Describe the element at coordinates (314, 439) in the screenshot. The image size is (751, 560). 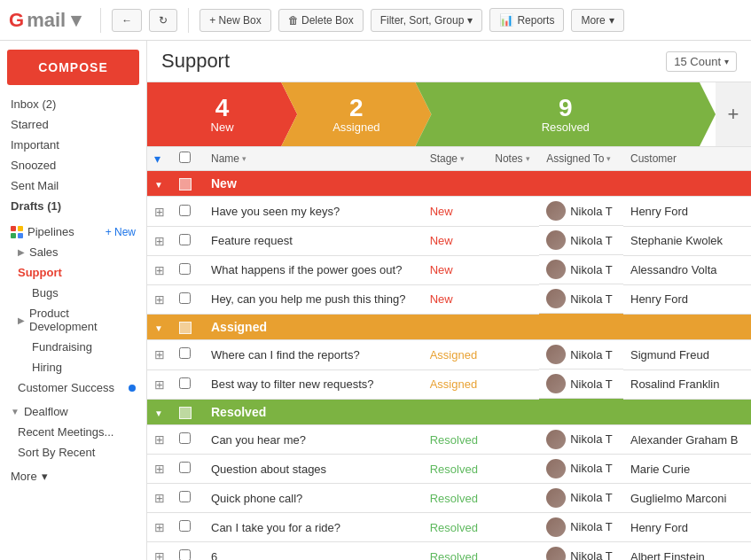
I see `row-name: Can you hear me?` at that location.